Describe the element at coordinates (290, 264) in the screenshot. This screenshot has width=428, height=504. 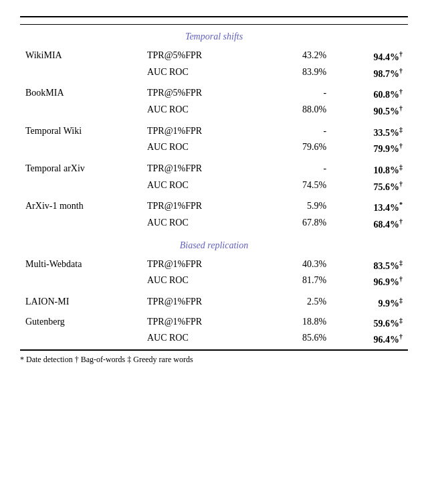
I see `best-attack-cell: 40.3%` at that location.